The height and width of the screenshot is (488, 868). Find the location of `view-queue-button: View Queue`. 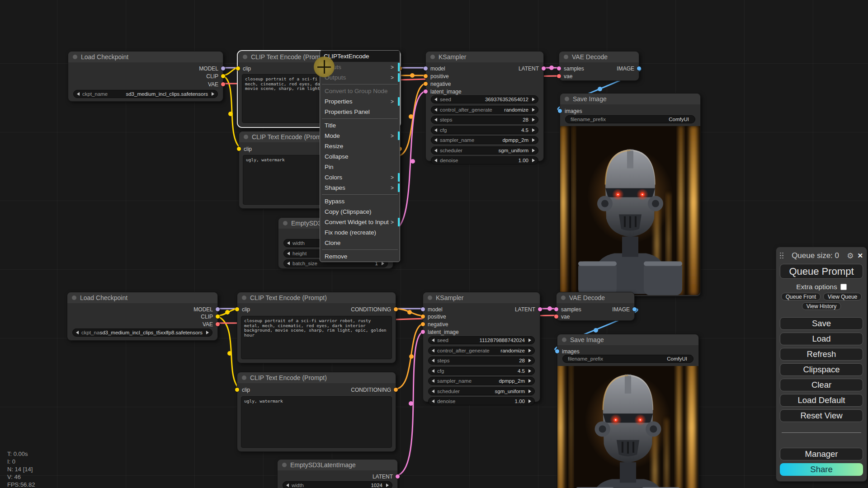

view-queue-button: View Queue is located at coordinates (843, 296).